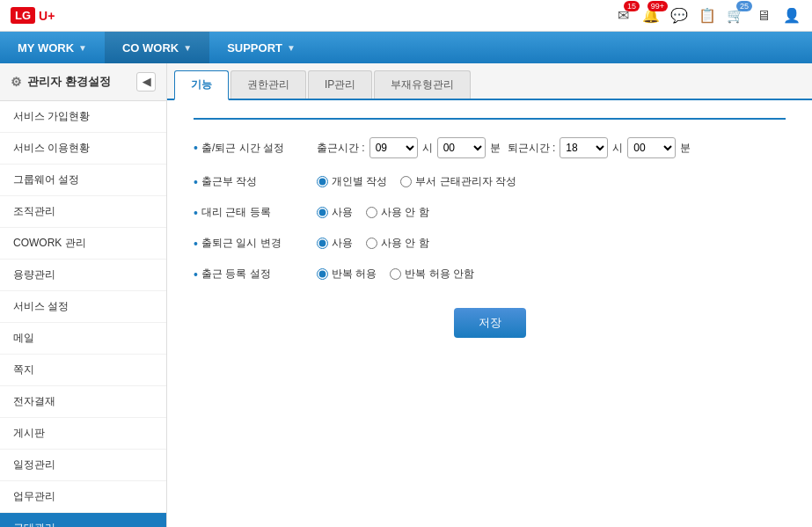  I want to click on cart-badge: 25, so click(744, 6).